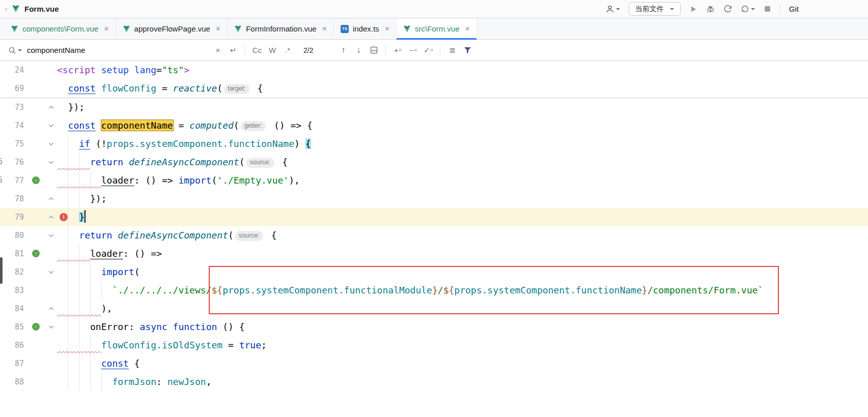 This screenshot has width=868, height=417. I want to click on add-selection-icon: +II, so click(398, 50).